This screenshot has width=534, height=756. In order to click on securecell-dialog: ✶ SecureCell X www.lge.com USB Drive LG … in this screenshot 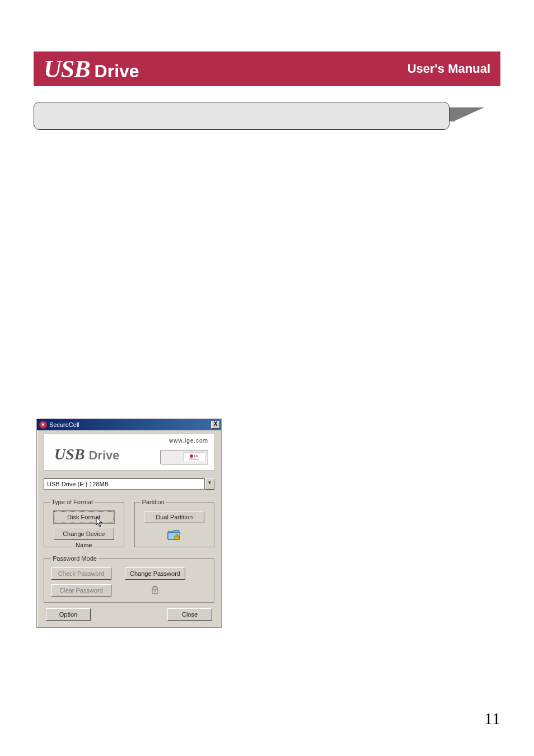, I will do `click(129, 523)`.